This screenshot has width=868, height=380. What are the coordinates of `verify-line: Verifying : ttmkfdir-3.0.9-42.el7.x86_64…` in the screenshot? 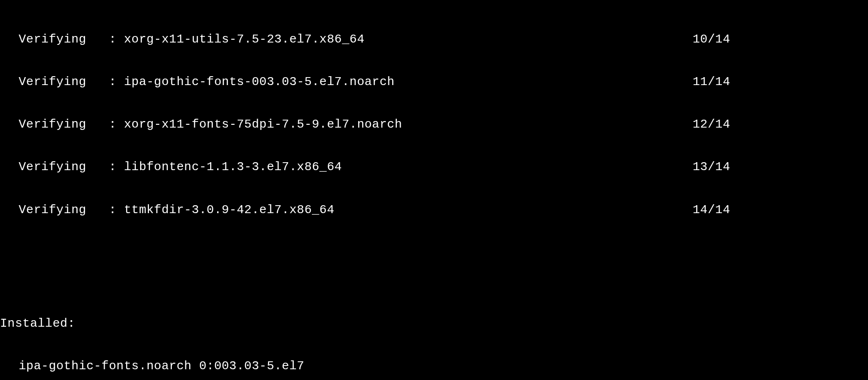 It's located at (434, 210).